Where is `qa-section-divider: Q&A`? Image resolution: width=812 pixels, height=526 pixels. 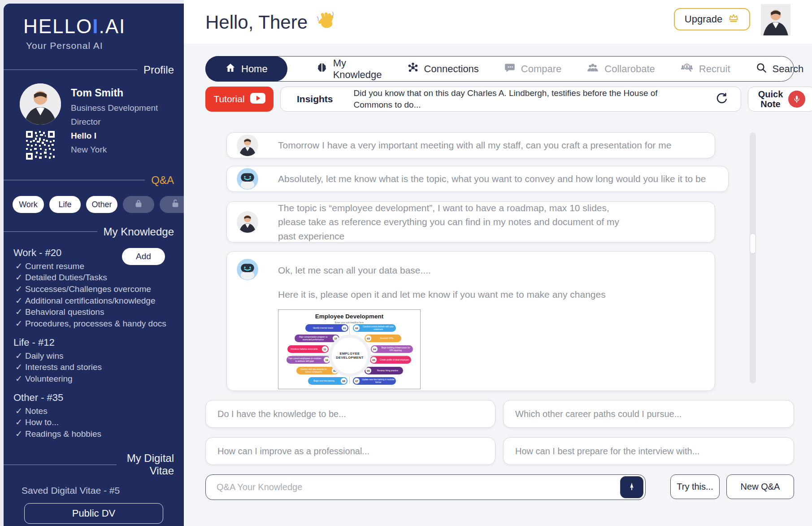
qa-section-divider: Q&A is located at coordinates (94, 180).